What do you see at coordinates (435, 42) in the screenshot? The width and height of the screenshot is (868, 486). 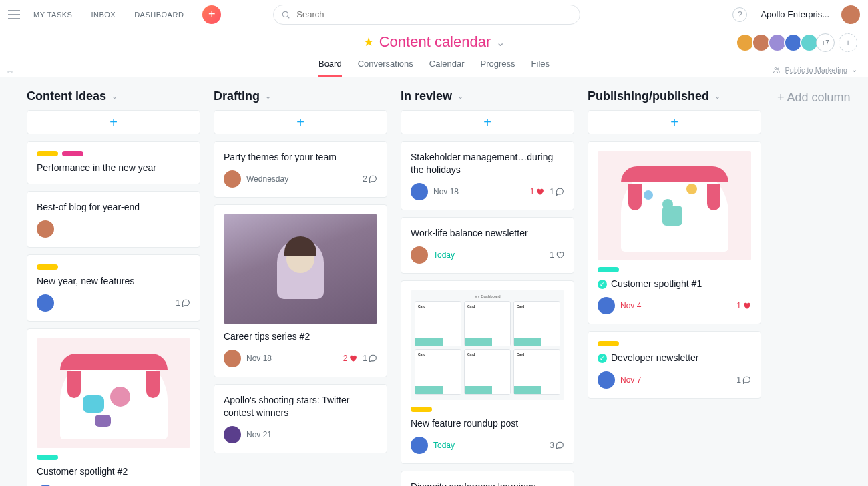 I see `project-title: Content calendar` at bounding box center [435, 42].